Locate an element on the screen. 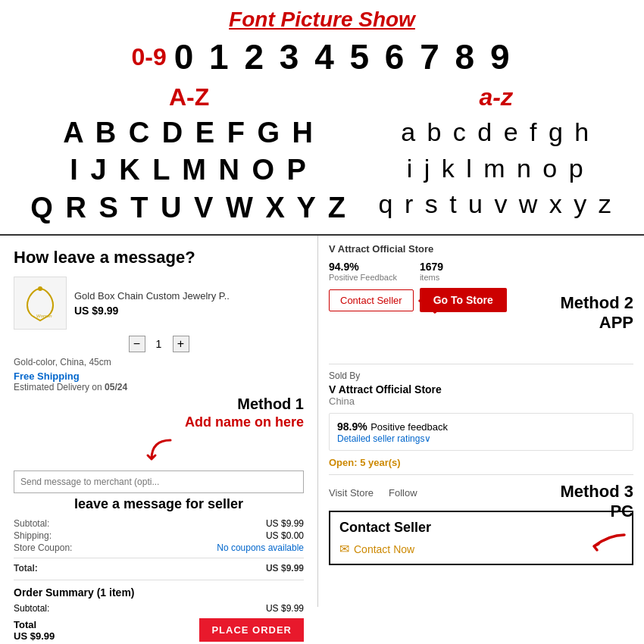 This screenshot has height=644, width=644. order-details: Subtotal: US $9.99 Shipping: US $0.00 St… is located at coordinates (159, 546).